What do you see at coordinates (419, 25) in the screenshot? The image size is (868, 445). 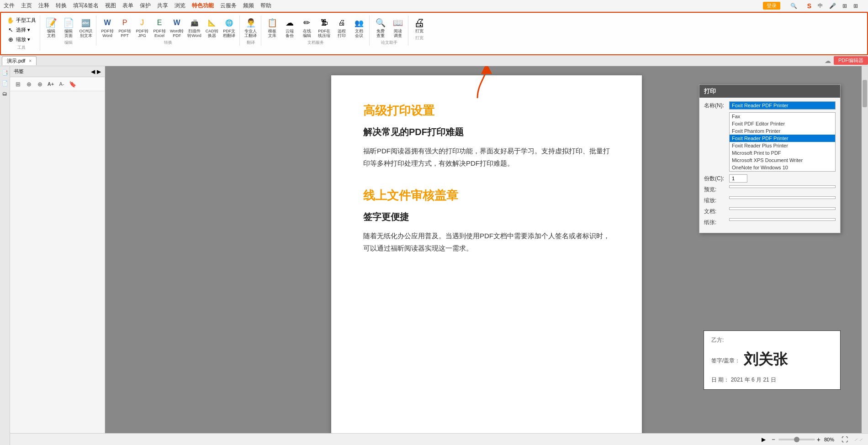 I see `print-button: 🖨 打宽` at bounding box center [419, 25].